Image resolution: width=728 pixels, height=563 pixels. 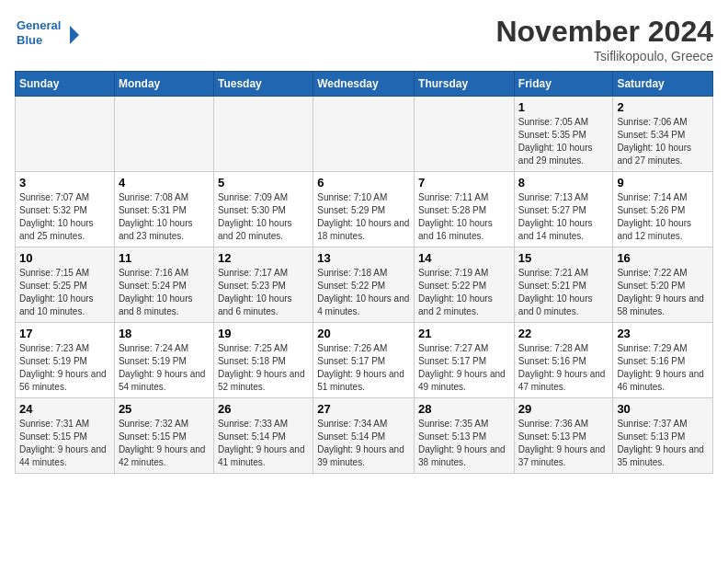 What do you see at coordinates (164, 408) in the screenshot?
I see `day-number: 25` at bounding box center [164, 408].